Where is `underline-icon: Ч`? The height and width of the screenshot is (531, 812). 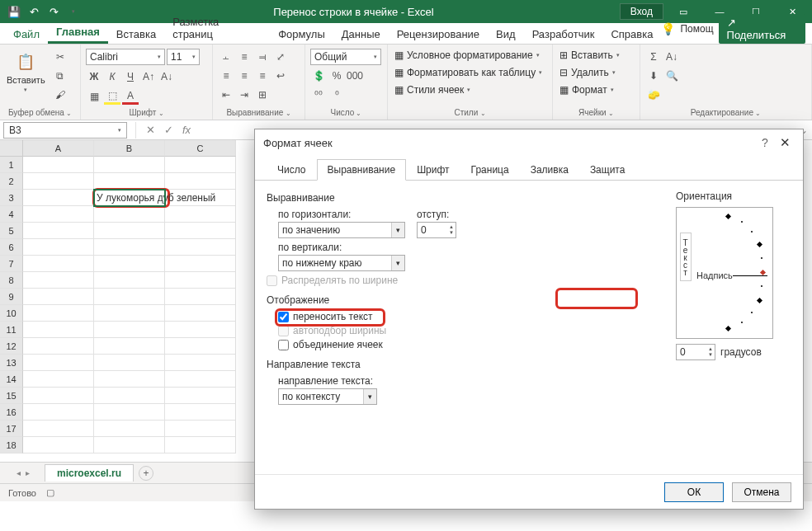 underline-icon: Ч is located at coordinates (130, 77).